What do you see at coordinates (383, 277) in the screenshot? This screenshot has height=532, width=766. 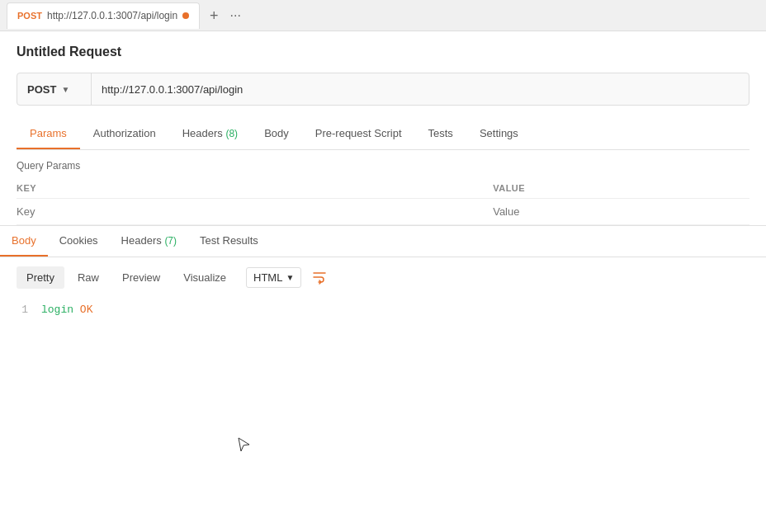 I see `format-bar: Pretty Raw Preview Visualize HTML ▼` at bounding box center [383, 277].